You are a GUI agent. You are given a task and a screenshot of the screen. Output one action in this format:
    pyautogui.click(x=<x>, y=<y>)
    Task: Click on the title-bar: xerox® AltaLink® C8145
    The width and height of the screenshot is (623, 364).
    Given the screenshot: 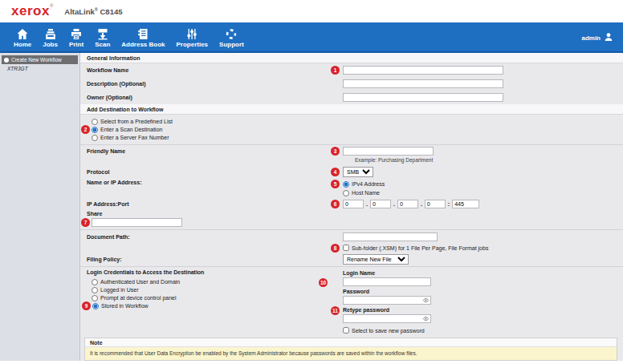 What is the action you would take?
    pyautogui.click(x=312, y=11)
    